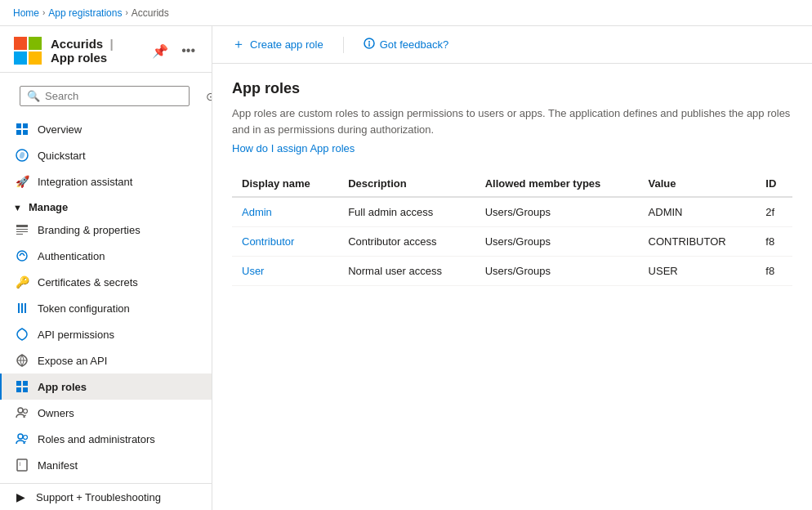 This screenshot has height=510, width=812. Describe the element at coordinates (28, 51) in the screenshot. I see `app-logo-icon` at that location.